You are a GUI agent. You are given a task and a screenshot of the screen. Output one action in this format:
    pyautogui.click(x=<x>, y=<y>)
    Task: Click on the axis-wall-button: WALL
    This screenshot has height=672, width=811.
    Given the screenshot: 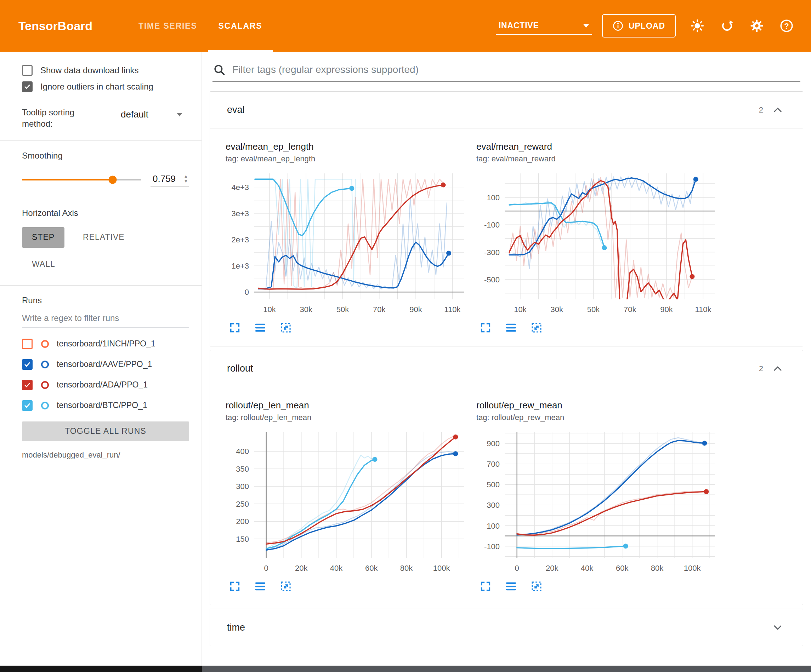 What is the action you would take?
    pyautogui.click(x=44, y=264)
    